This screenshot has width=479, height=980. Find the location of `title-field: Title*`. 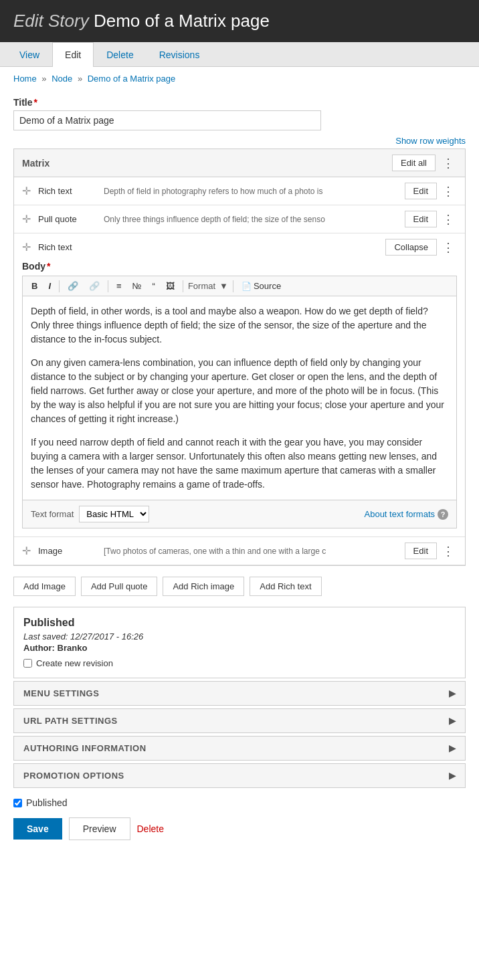

title-field: Title* is located at coordinates (239, 114).